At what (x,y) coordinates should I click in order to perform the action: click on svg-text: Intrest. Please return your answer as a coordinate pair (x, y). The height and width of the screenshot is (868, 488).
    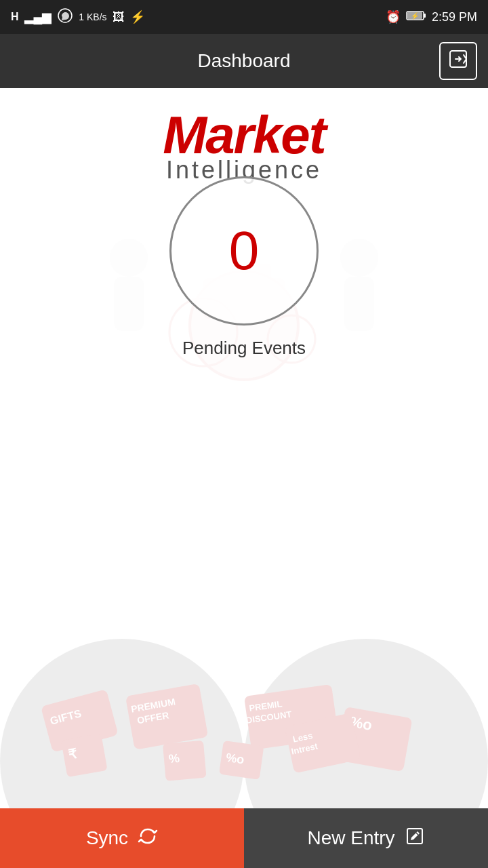
    Looking at the image, I should click on (305, 749).